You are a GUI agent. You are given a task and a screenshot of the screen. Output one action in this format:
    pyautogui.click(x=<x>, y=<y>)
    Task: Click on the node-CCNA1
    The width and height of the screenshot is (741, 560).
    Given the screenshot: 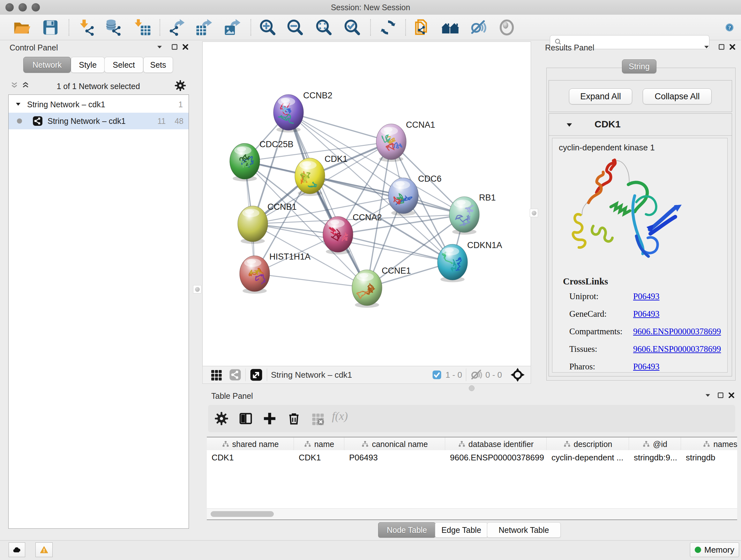 What is the action you would take?
    pyautogui.click(x=391, y=143)
    